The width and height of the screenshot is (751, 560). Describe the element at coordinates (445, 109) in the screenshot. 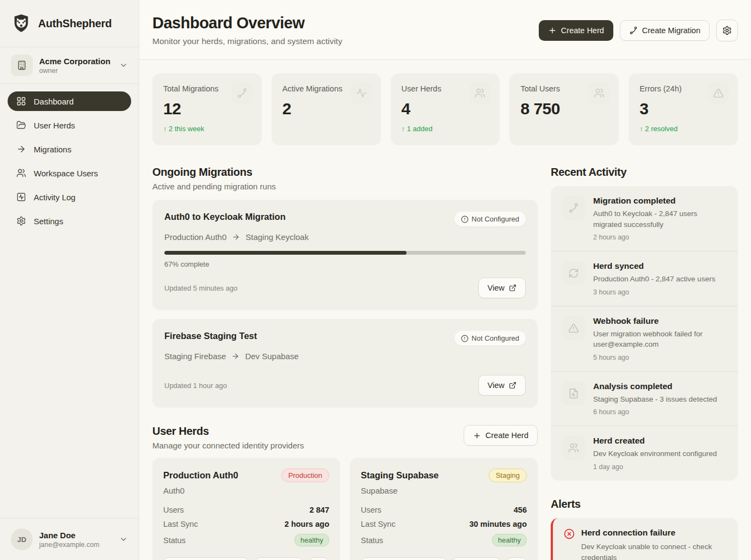

I see `stat-card-user-herds: User Herds 4 ↑ 1 added` at that location.